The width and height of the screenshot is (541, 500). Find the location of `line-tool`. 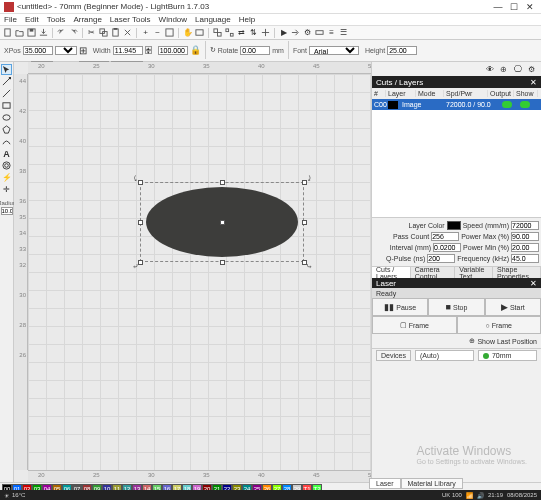

line-tool is located at coordinates (6, 94).